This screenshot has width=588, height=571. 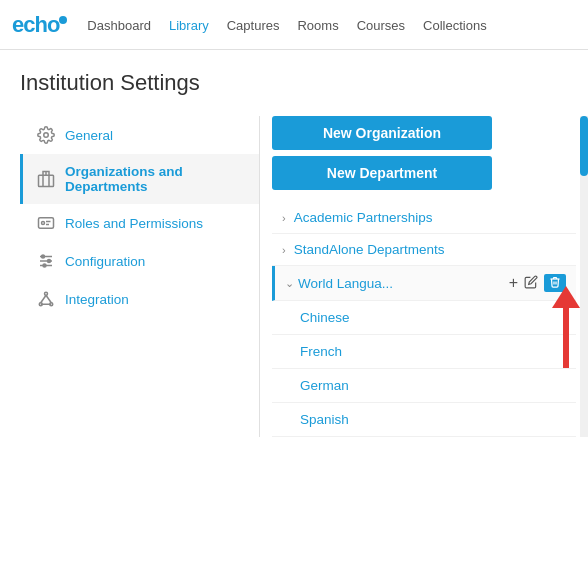 I want to click on nav-collections: Collections, so click(x=455, y=25).